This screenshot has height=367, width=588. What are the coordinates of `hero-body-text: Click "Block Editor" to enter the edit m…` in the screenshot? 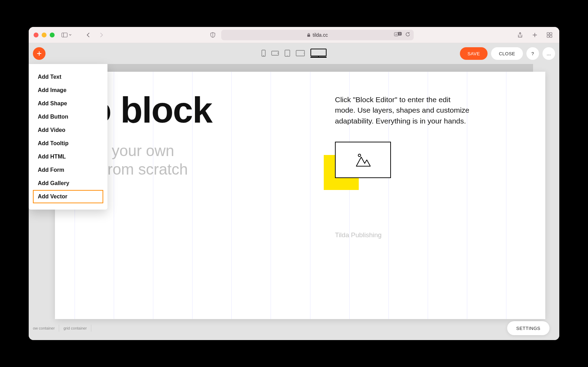 It's located at (403, 111).